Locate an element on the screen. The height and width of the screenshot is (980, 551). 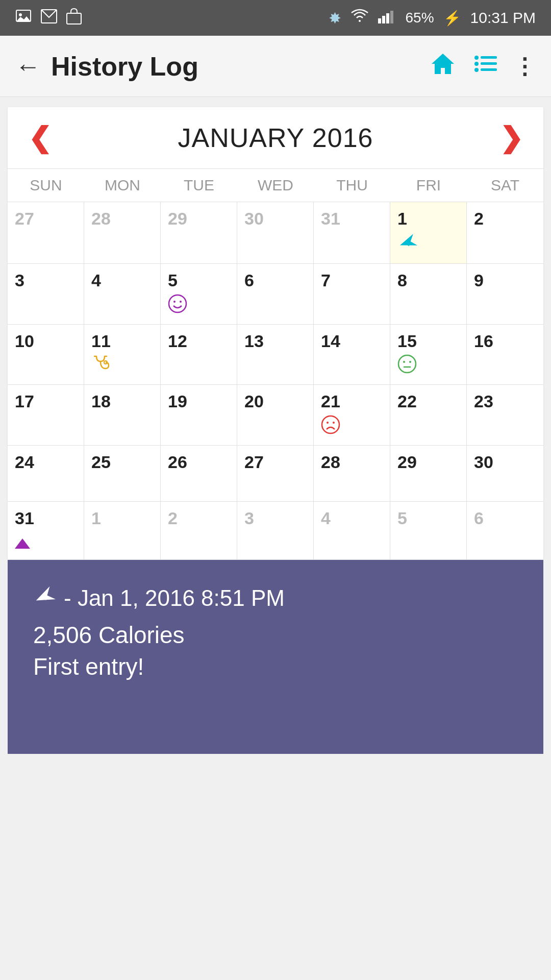
entry-header: - Jan 1, 2016 8:51 PM is located at coordinates (276, 598).